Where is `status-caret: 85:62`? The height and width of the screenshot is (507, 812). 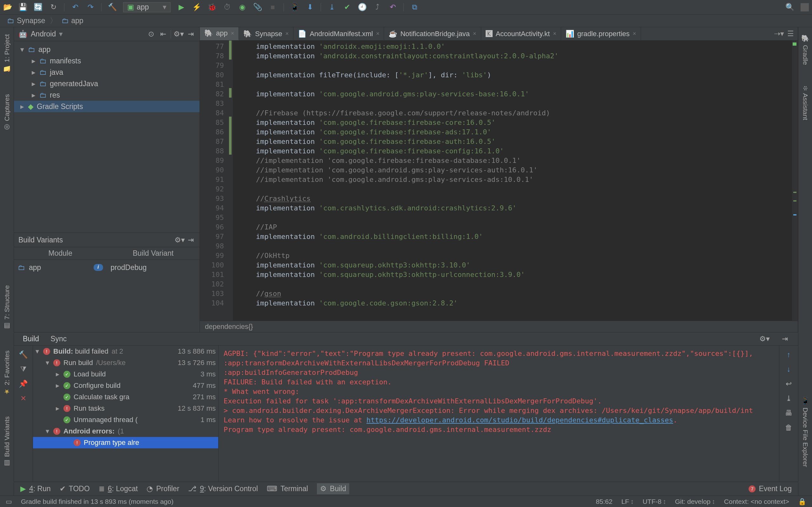
status-caret: 85:62 is located at coordinates (604, 502).